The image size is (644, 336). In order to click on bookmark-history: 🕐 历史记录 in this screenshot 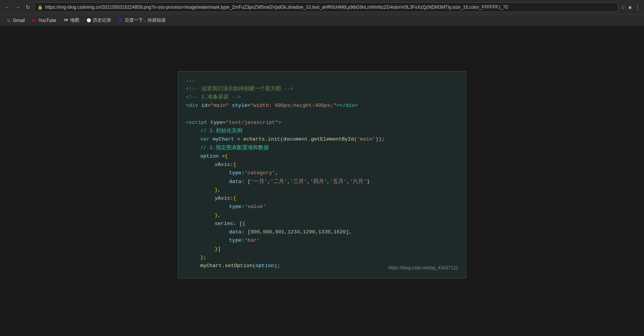, I will do `click(99, 20)`.